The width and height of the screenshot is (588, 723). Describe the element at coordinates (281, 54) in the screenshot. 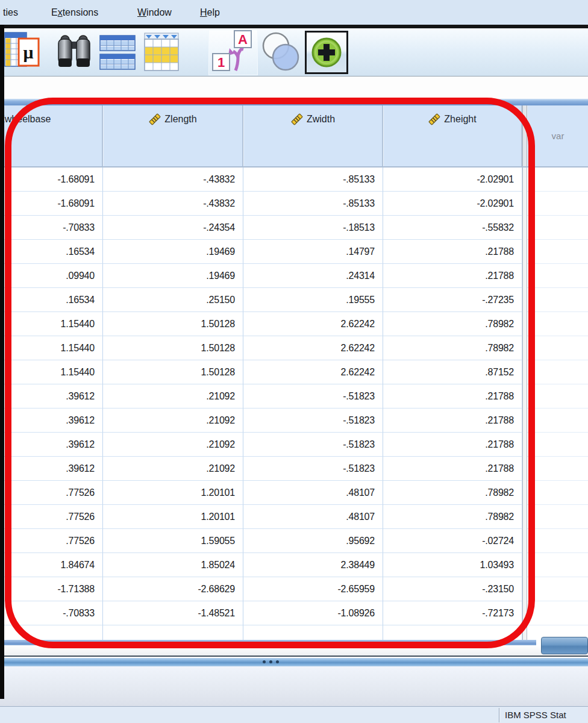

I see `use-variable-sets-button` at that location.